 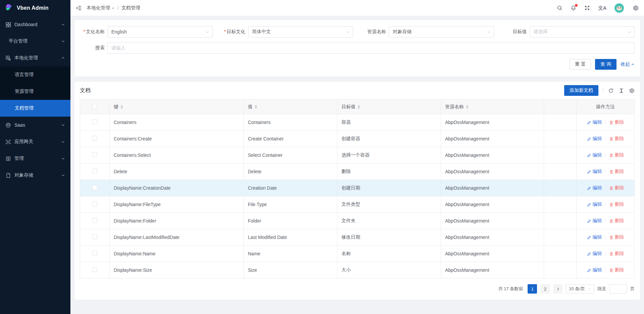 What do you see at coordinates (290, 172) in the screenshot?
I see `cell-value: Delete` at bounding box center [290, 172].